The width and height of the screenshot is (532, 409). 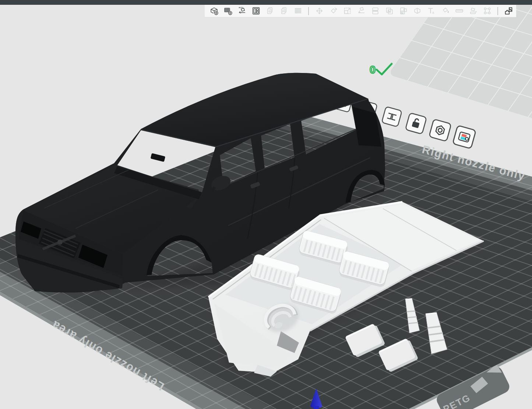 I want to click on add-build-plate-button, so click(x=228, y=11).